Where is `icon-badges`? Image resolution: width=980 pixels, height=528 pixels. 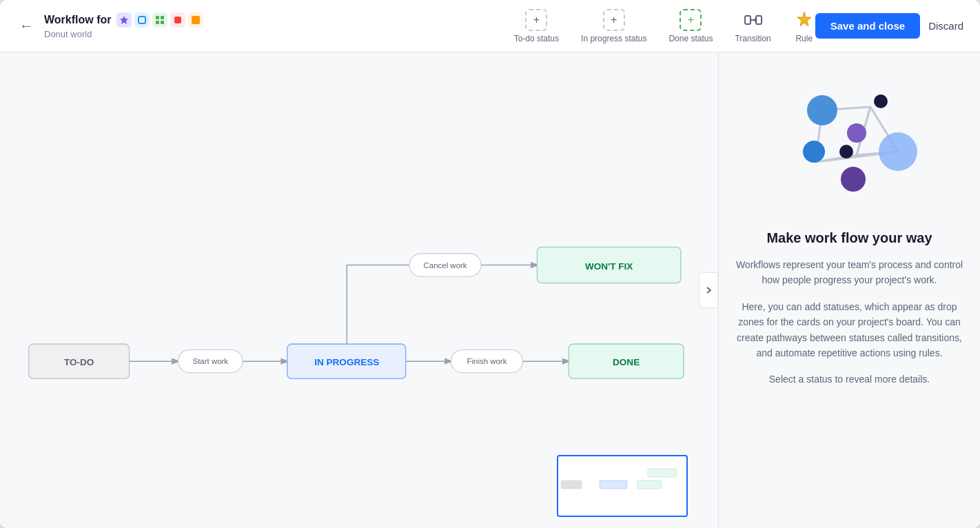 icon-badges is located at coordinates (160, 20).